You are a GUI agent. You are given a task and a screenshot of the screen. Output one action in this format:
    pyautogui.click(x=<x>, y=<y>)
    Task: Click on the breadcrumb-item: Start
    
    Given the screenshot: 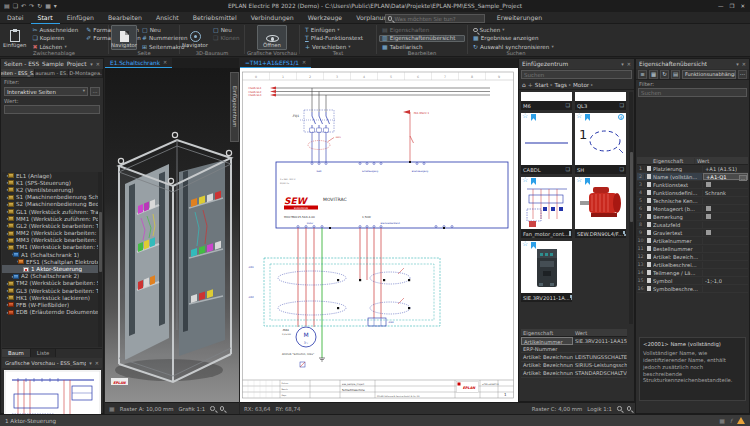 What is the action you would take?
    pyautogui.click(x=542, y=85)
    